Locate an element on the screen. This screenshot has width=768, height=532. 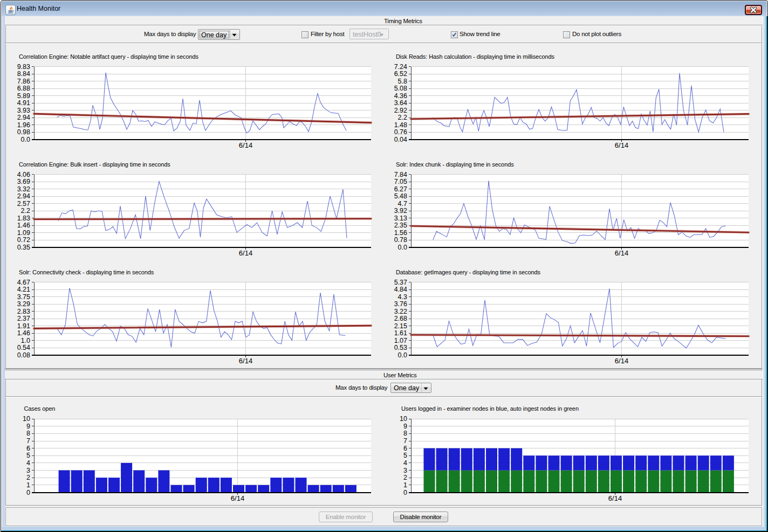
svg-text: 2.37 is located at coordinates (24, 319).